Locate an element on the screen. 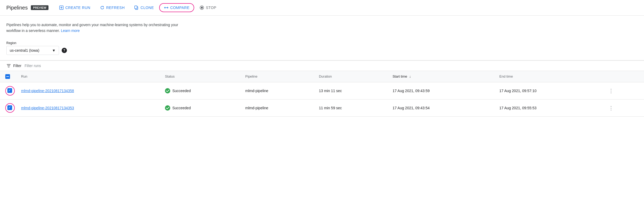 The image size is (644, 199). clone-label: CLONE is located at coordinates (147, 8).